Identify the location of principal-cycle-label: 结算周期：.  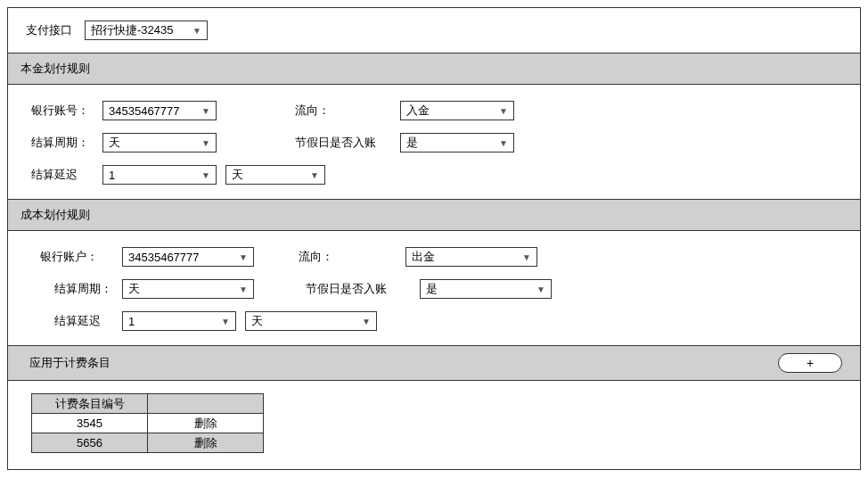
(67, 143).